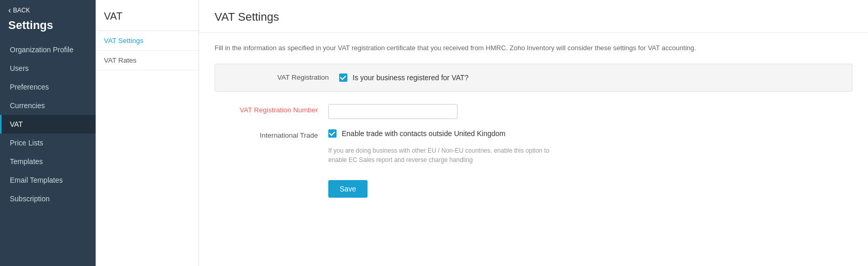 The height and width of the screenshot is (266, 868). Describe the element at coordinates (271, 135) in the screenshot. I see `international-trade-label: International Trade` at that location.